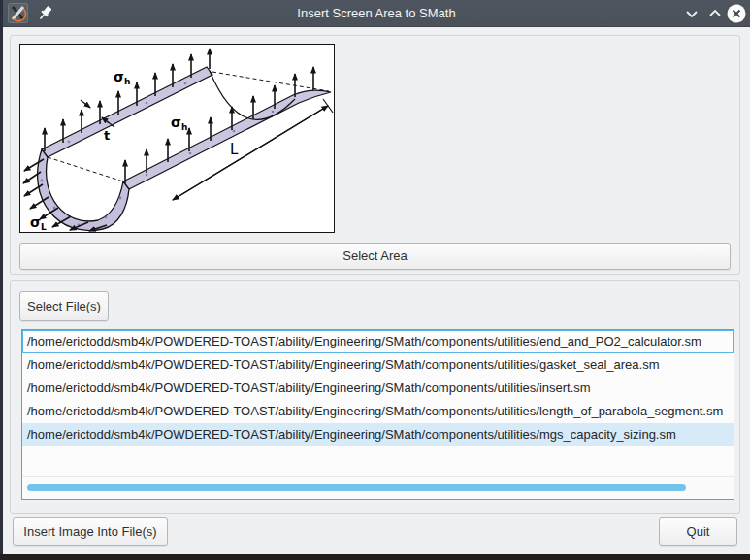 Image resolution: width=750 pixels, height=560 pixels. Describe the element at coordinates (107, 136) in the screenshot. I see `thickness-label: t` at that location.